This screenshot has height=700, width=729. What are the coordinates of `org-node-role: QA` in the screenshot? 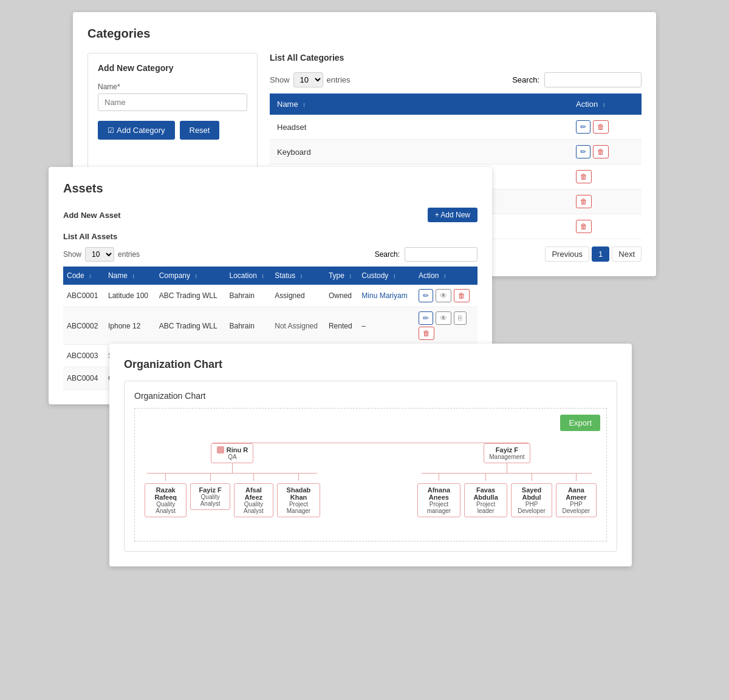 It's located at (232, 457).